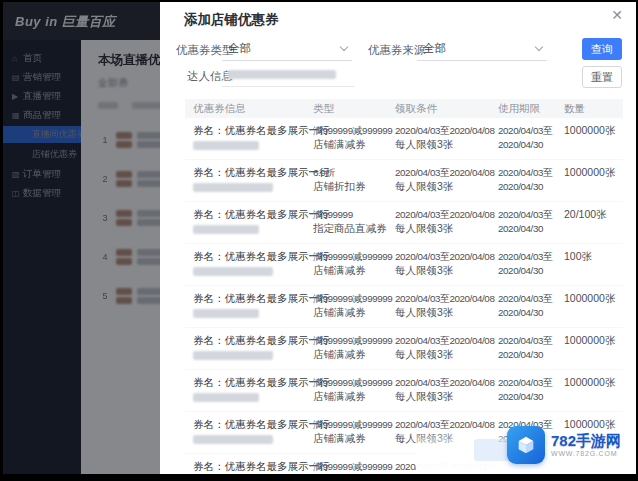 This screenshot has width=638, height=481. What do you see at coordinates (590, 109) in the screenshot?
I see `column-header: 数量` at bounding box center [590, 109].